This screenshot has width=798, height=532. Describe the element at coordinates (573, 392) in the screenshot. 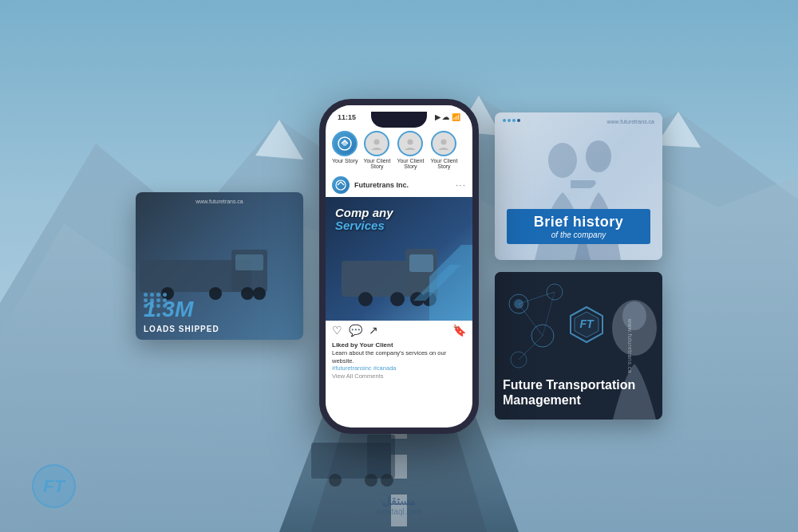

I see `future-title-box: Future Transportation Management` at that location.